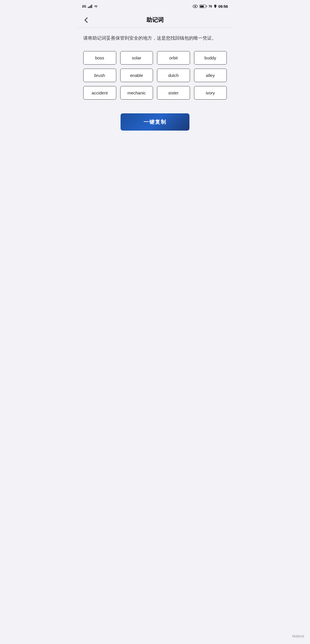 This screenshot has height=644, width=310. I want to click on battery-icon, so click(203, 6).